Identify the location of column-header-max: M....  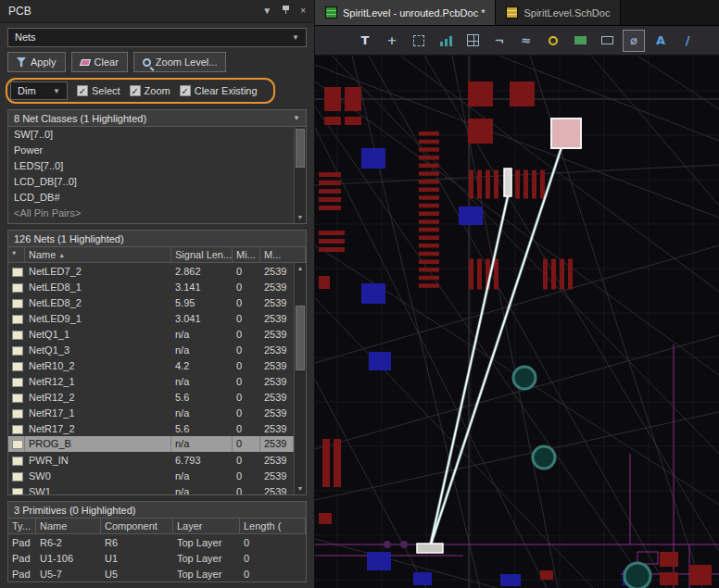
(284, 255).